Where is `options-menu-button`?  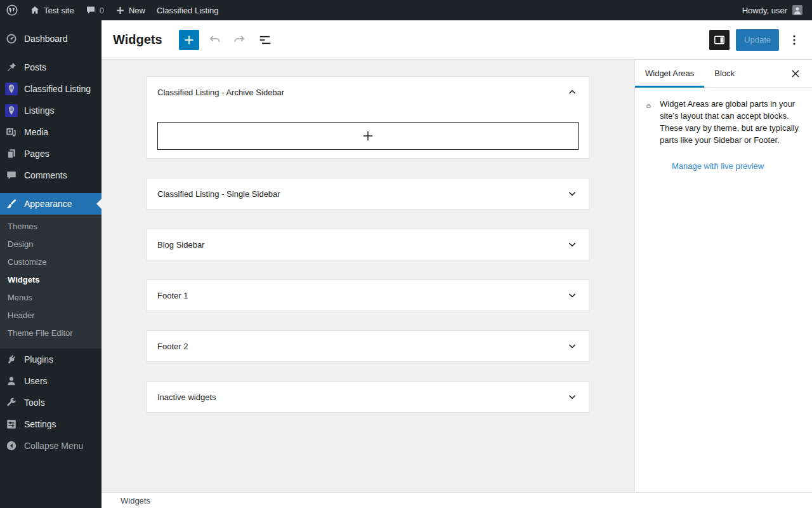
options-menu-button is located at coordinates (794, 40).